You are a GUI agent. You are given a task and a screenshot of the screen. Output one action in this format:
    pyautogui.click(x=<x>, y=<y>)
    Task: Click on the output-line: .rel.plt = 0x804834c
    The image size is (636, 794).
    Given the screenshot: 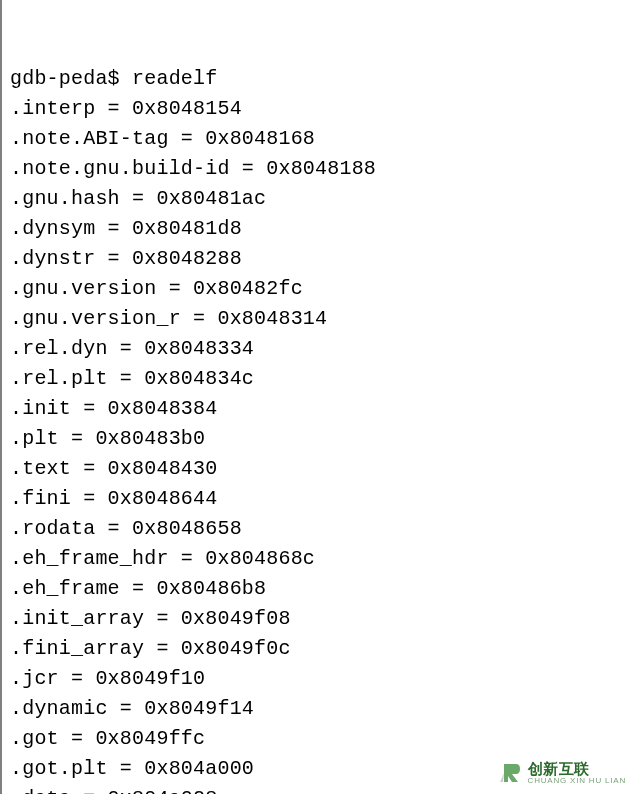 What is the action you would take?
    pyautogui.click(x=320, y=379)
    